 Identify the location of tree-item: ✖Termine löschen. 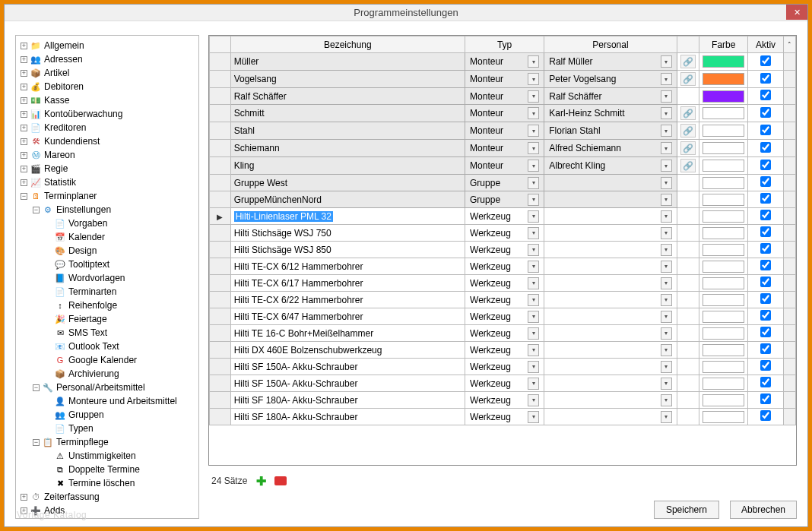
(120, 483).